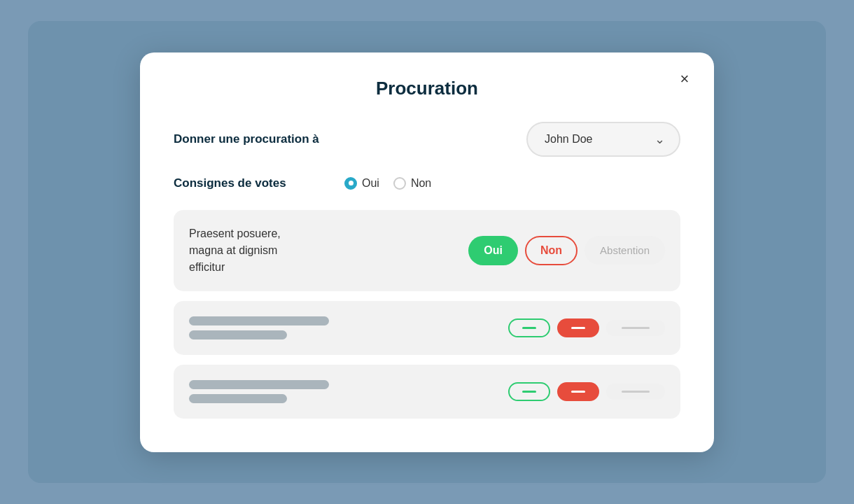 This screenshot has height=504, width=854. Describe the element at coordinates (427, 183) in the screenshot. I see `consignes-row: Consignes de votes Oui Non` at that location.